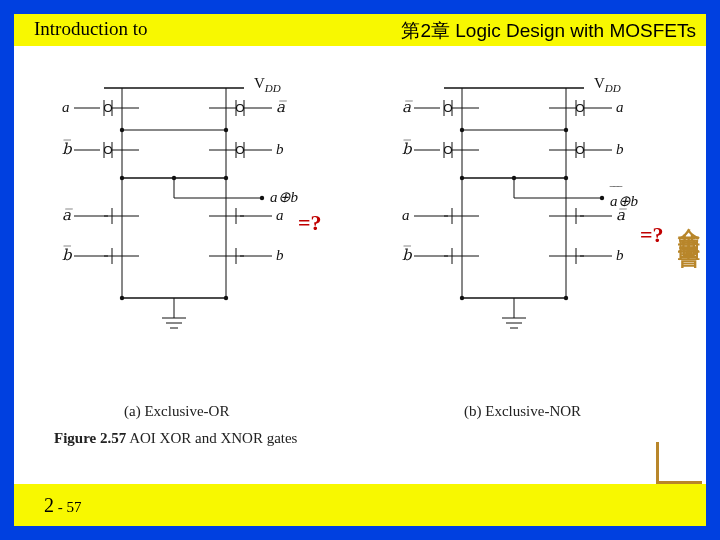  I want to click on publisher-logo-icon, so click(679, 463).